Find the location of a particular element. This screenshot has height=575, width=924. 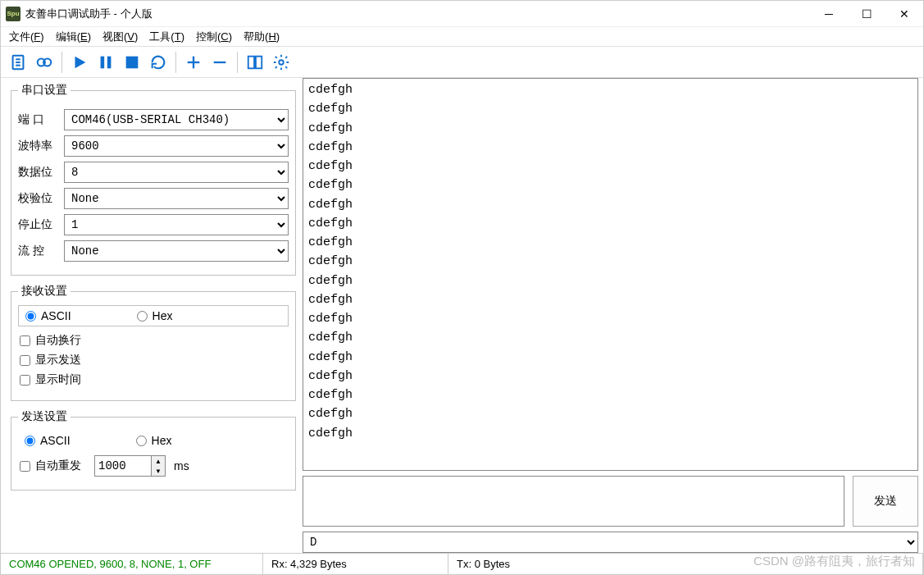

recv-settings: 接收设置 ASCII Hex 自动换行 显示发送 显示时间 is located at coordinates (153, 343).